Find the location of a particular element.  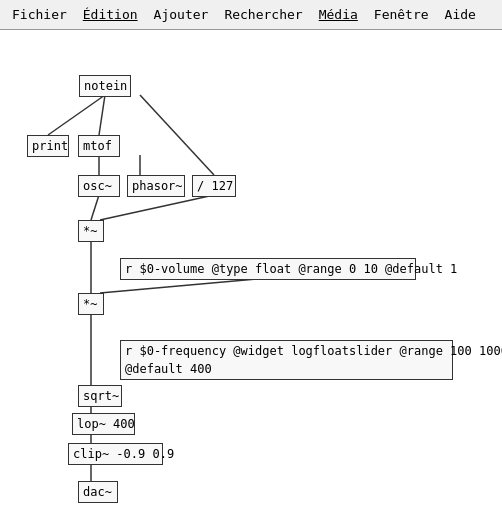

pd-box-notein: notein is located at coordinates (105, 86).